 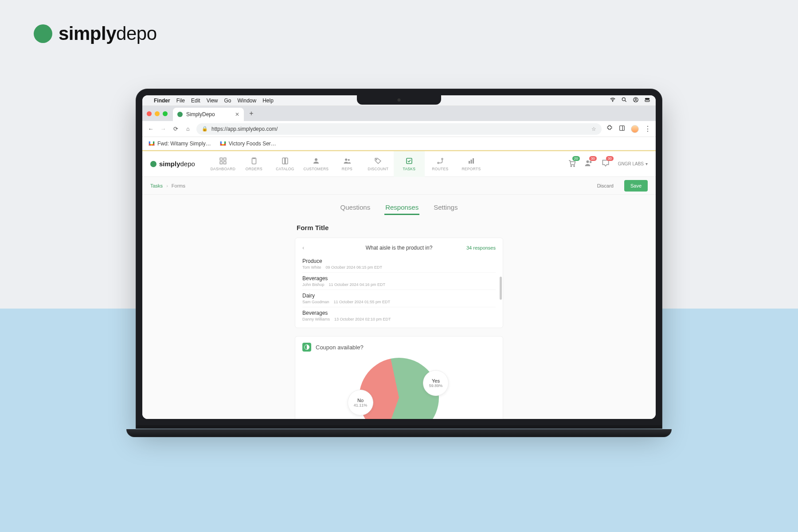 I want to click on app-header: simplydepo DASHBOARD ORDERS CATALOG CUST…, so click(x=399, y=164).